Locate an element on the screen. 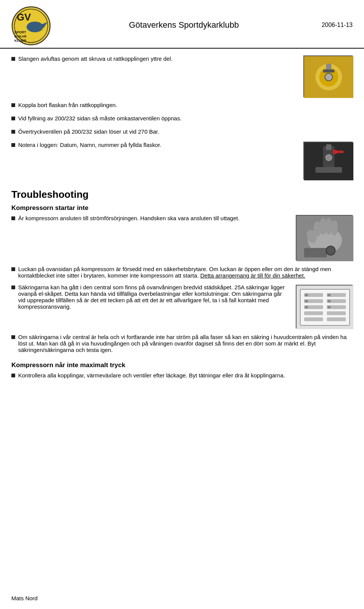 The width and height of the screenshot is (364, 609). ts-bullet-text-3: Säkringarna kan ha gått i den central so… is located at coordinates (154, 297).